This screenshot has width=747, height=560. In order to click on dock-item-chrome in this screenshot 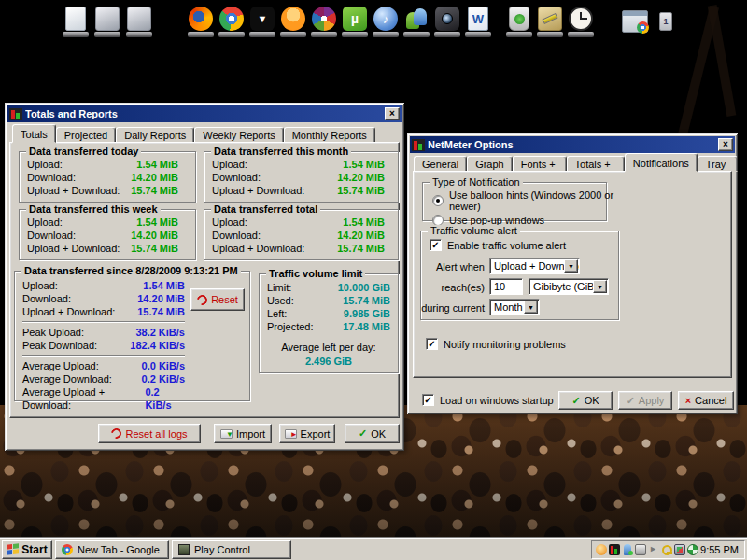, I will do `click(232, 19)`.